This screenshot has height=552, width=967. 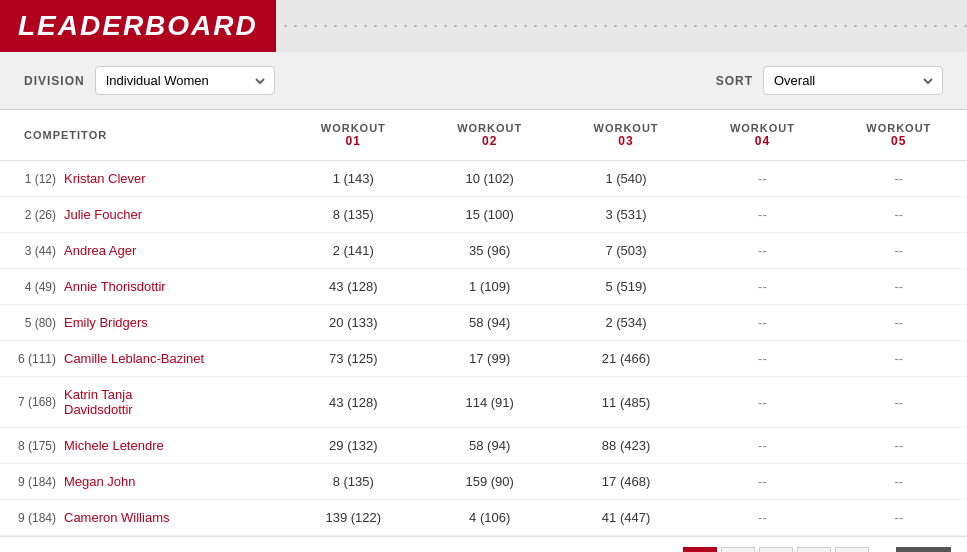 I want to click on rank-cell: 1 (12), so click(x=30, y=179).